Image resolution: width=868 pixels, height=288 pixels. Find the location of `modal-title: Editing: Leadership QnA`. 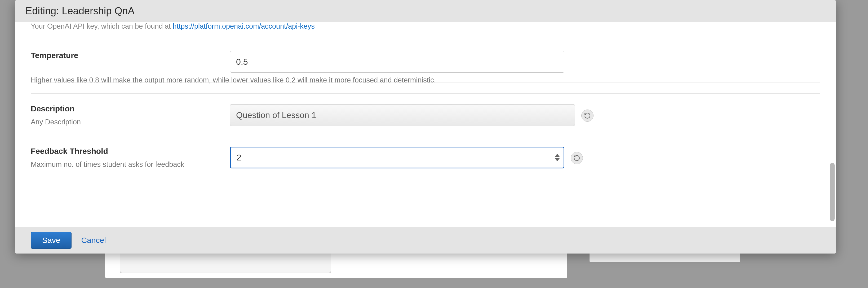

modal-title: Editing: Leadership QnA is located at coordinates (425, 11).